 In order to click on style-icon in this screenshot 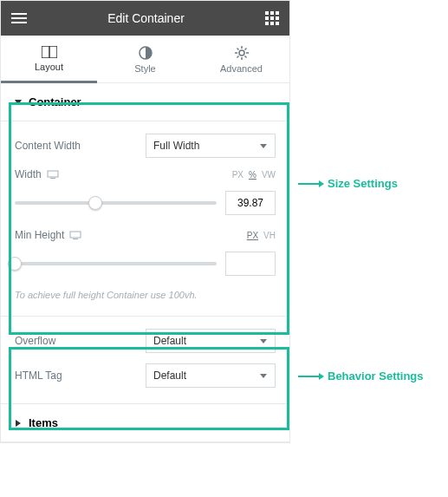, I will do `click(146, 53)`.